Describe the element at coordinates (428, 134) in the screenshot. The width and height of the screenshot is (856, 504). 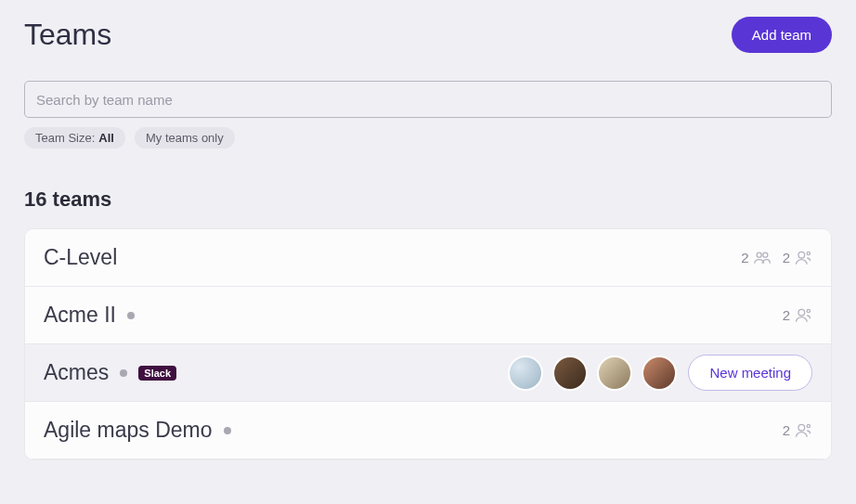
I see `filter-bar: Team Size: All My teams only` at that location.